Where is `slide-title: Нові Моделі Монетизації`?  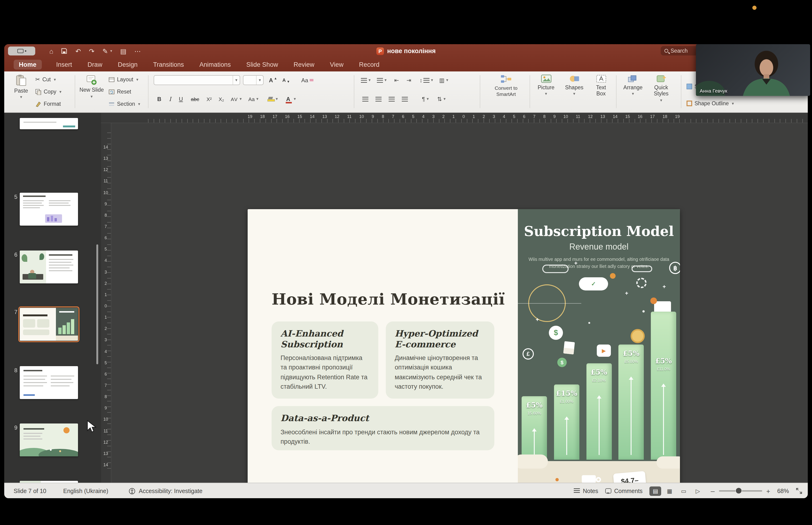
slide-title: Нові Моделі Монетизації is located at coordinates (388, 299).